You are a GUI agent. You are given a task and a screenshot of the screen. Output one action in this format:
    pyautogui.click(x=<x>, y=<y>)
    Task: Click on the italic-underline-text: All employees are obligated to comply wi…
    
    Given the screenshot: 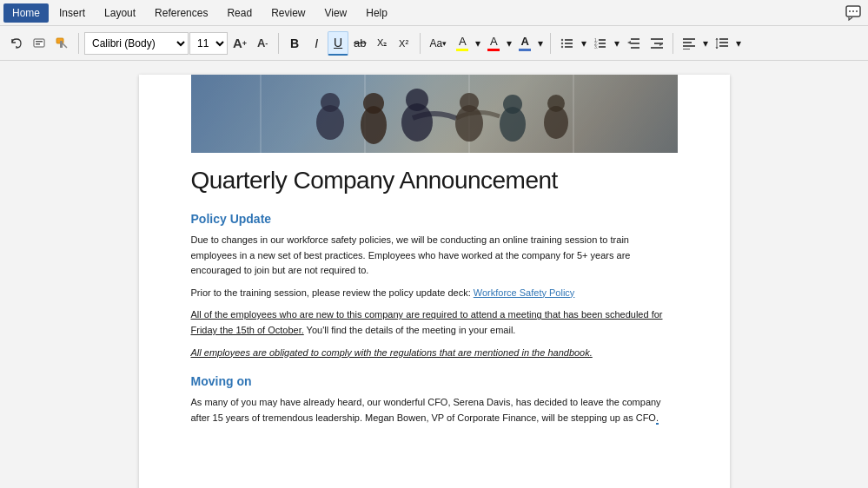 What is the action you would take?
    pyautogui.click(x=392, y=353)
    